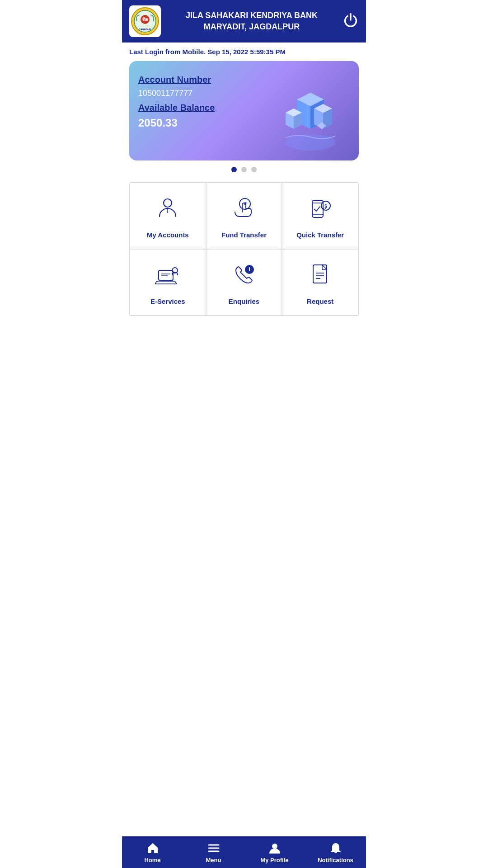  I want to click on my-accounts-label: My Accounts, so click(168, 235).